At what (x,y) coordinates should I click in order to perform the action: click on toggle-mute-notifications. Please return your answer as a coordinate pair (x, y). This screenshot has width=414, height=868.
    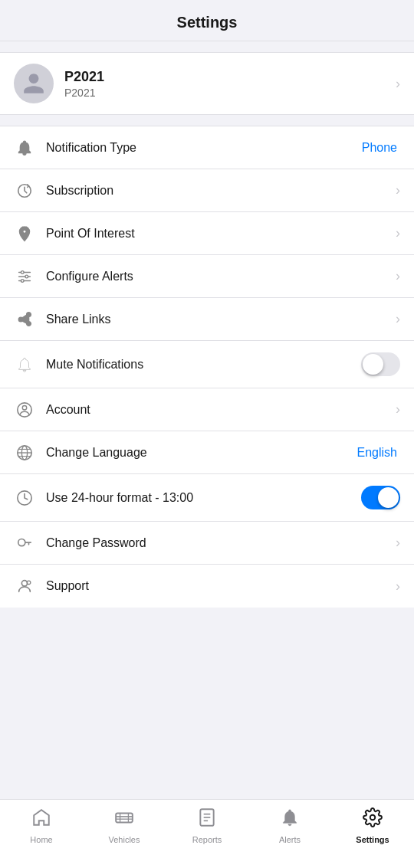
    Looking at the image, I should click on (380, 365).